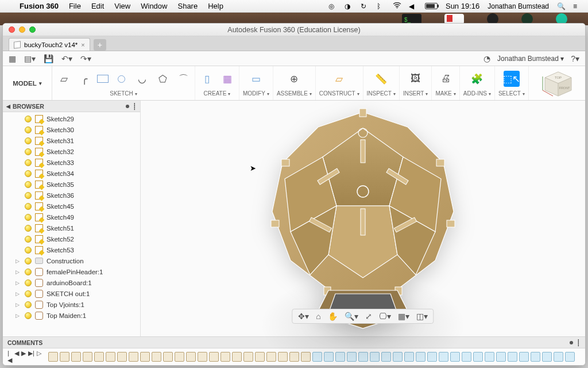 The width and height of the screenshot is (588, 368). I want to click on collapse-icon: ◀, so click(8, 106).